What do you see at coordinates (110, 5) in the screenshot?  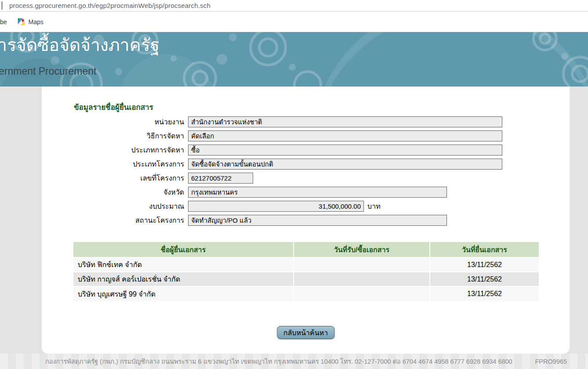 I see `url-text: process.gprocurement.go.th/egp2procmainW…` at bounding box center [110, 5].